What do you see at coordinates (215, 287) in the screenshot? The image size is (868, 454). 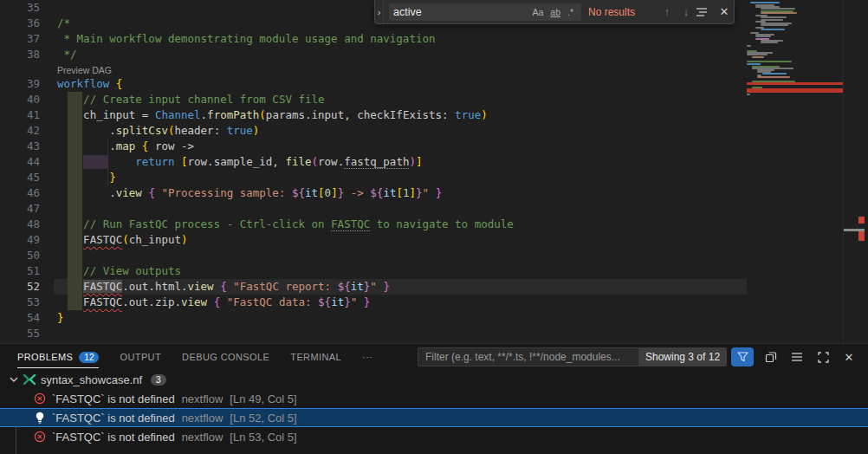 I see `code-line-content: FASTQC.out.html.view { "FastQC report: $…` at bounding box center [215, 287].